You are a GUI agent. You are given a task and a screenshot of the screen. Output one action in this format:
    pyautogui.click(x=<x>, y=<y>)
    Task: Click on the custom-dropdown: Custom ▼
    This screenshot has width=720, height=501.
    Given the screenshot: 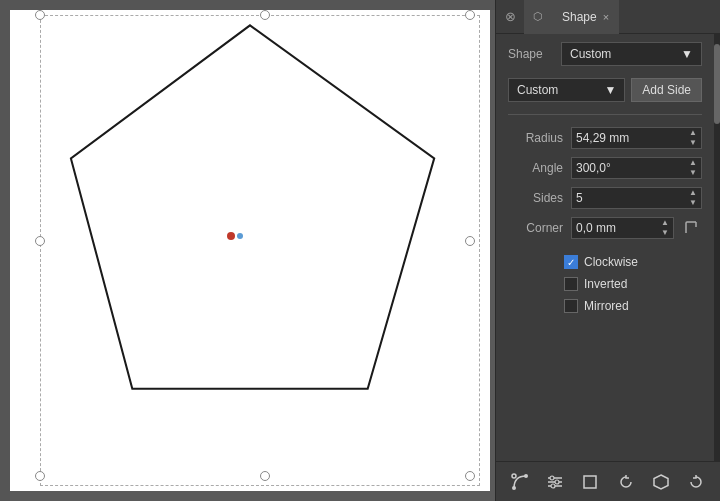 What is the action you would take?
    pyautogui.click(x=566, y=90)
    